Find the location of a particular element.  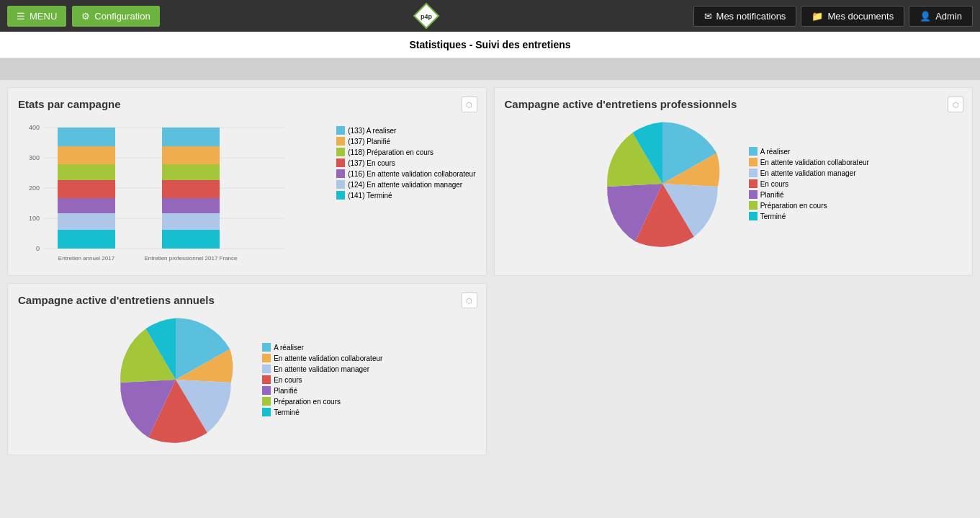

legend-item-6: (141) Terminé is located at coordinates (406, 195).